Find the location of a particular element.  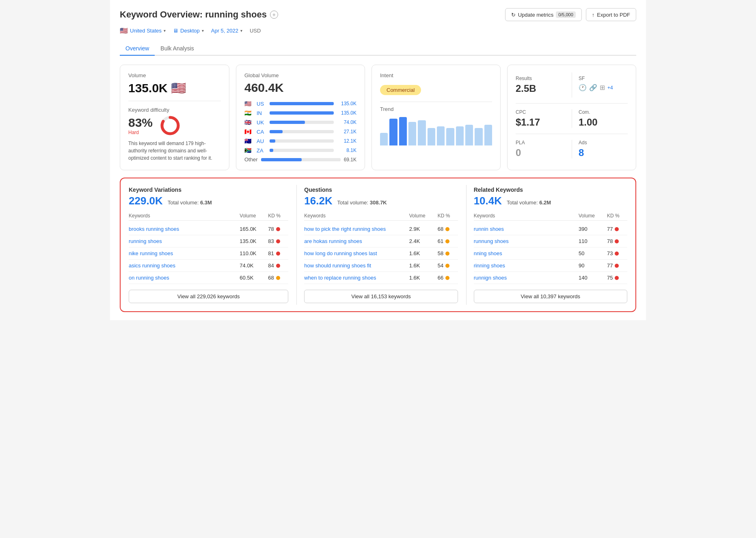

table-row: are hokas running shoes 2.4K 61 is located at coordinates (381, 241).